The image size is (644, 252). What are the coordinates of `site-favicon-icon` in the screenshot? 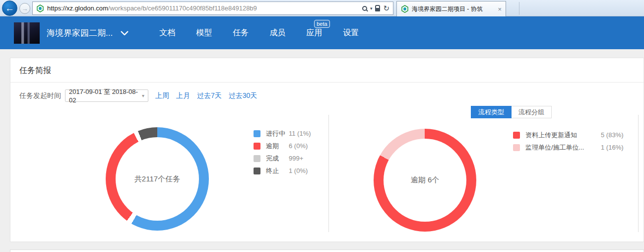 It's located at (40, 8).